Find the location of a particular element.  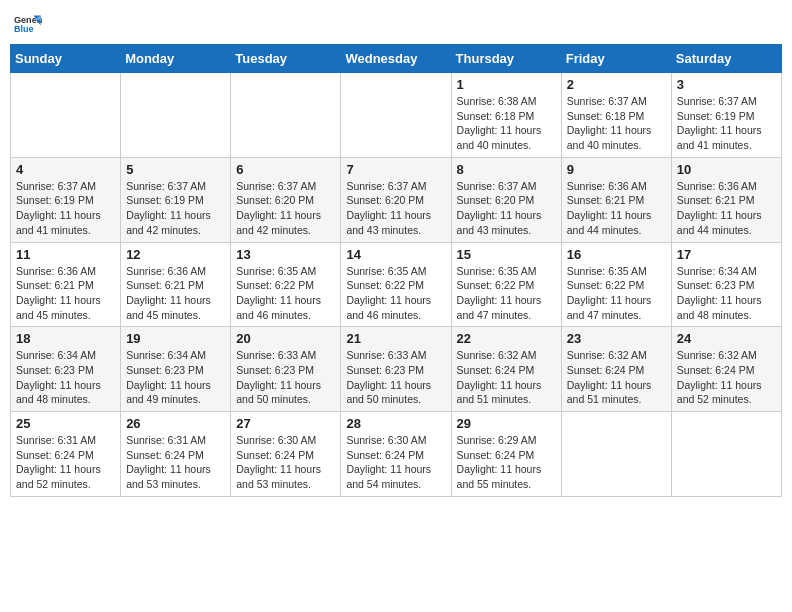

calendar-cell: 8Sunrise: 6:37 AM Sunset: 6:20 PM Daylig… is located at coordinates (506, 200).